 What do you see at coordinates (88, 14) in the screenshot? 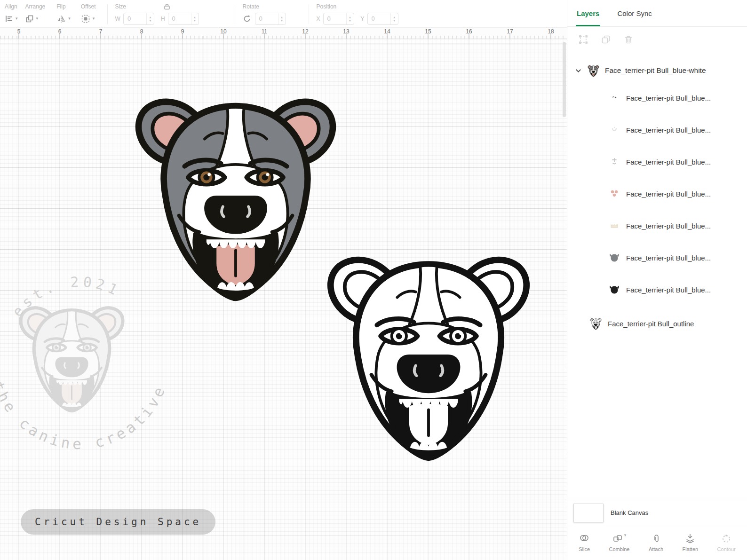
I see `offset-group: Offset ▾` at bounding box center [88, 14].